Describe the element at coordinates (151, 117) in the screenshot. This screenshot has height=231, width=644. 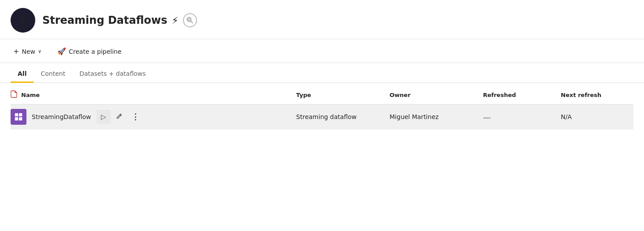
I see `cell-name: StreamingDataflow ▷` at that location.